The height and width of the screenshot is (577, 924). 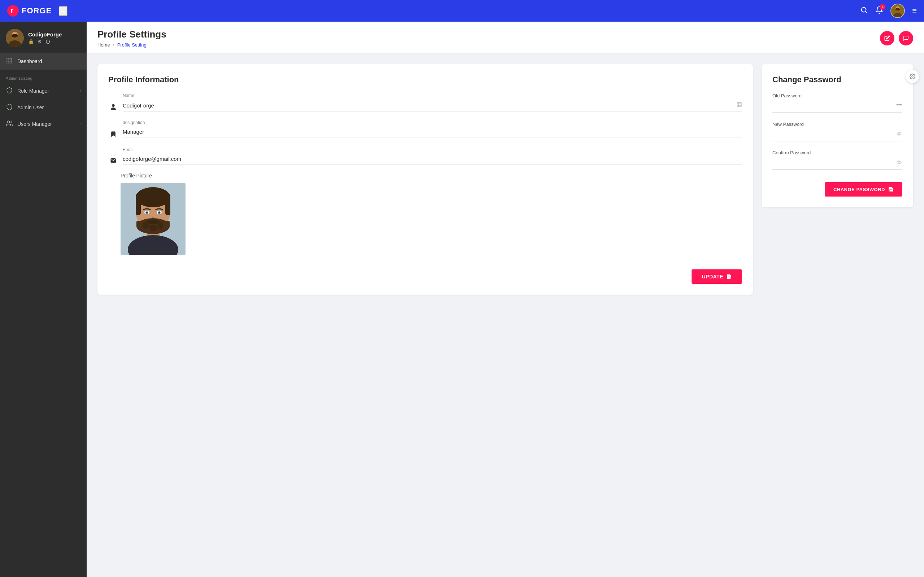 I want to click on sidebar-avatar, so click(x=15, y=38).